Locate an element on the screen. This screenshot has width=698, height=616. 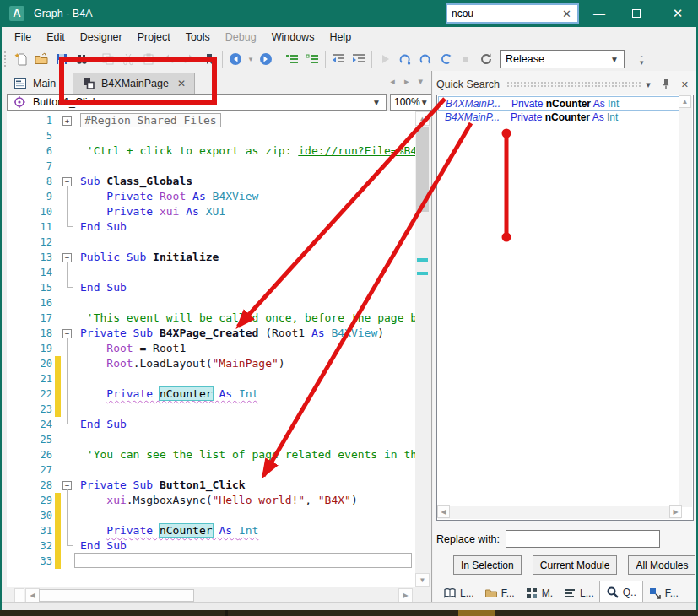
toolbar-overflow-button: ⹀▾ is located at coordinates (641, 59).